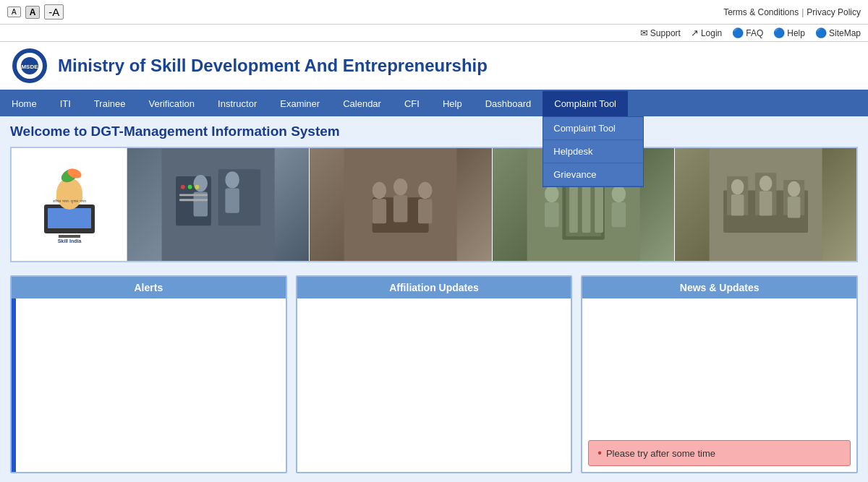  I want to click on faq-icon: 🔵, so click(738, 33).